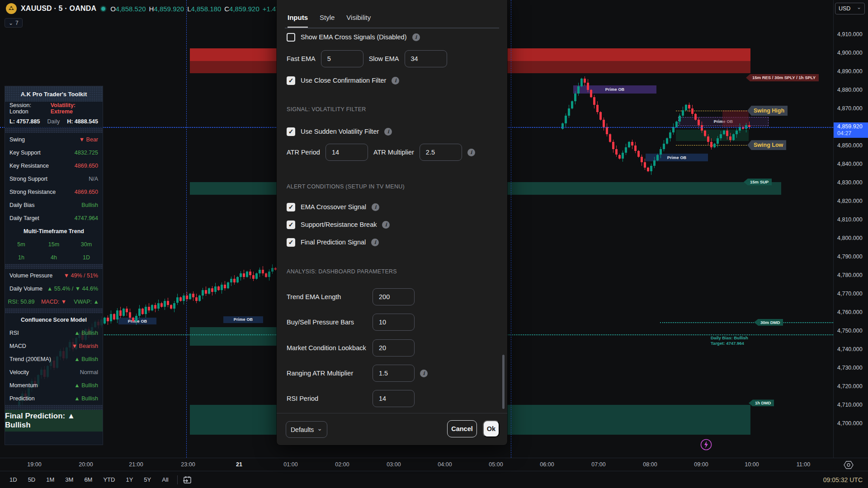  What do you see at coordinates (50, 480) in the screenshot?
I see `range-button-1m: 1M` at bounding box center [50, 480].